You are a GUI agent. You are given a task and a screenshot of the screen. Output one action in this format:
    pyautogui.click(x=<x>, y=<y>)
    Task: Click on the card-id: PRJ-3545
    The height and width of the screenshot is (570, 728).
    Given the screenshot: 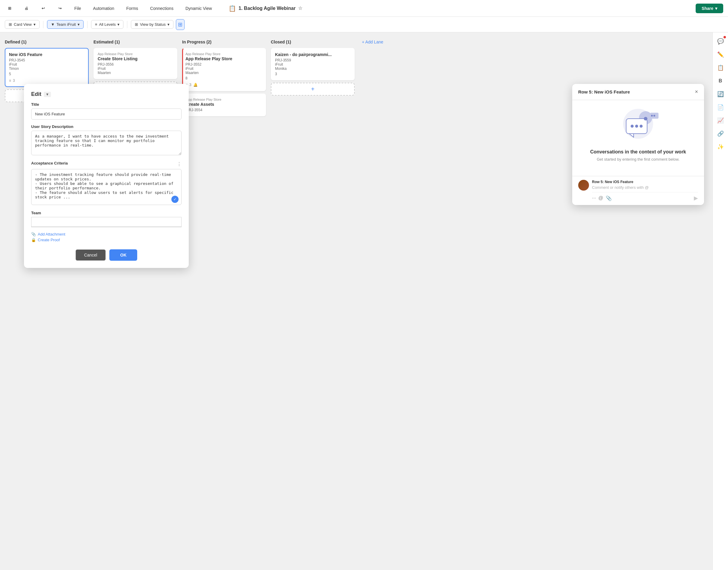 What is the action you would take?
    pyautogui.click(x=47, y=60)
    